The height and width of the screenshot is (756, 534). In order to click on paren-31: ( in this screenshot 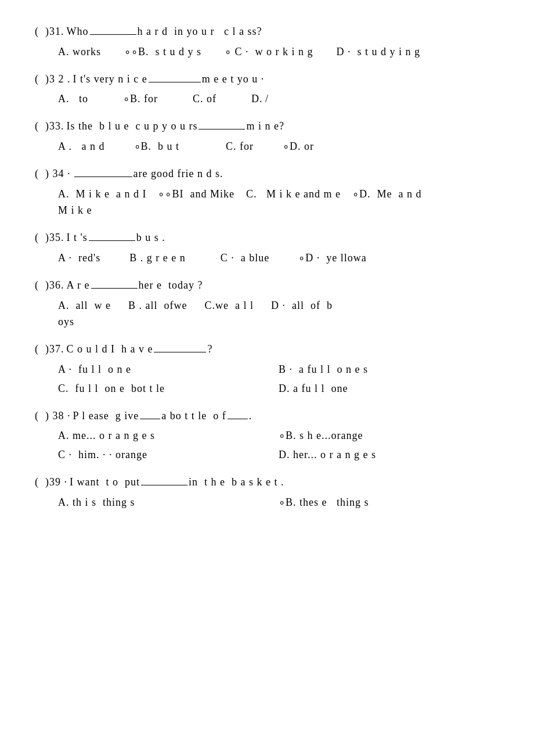, I will do `click(39, 31)`.